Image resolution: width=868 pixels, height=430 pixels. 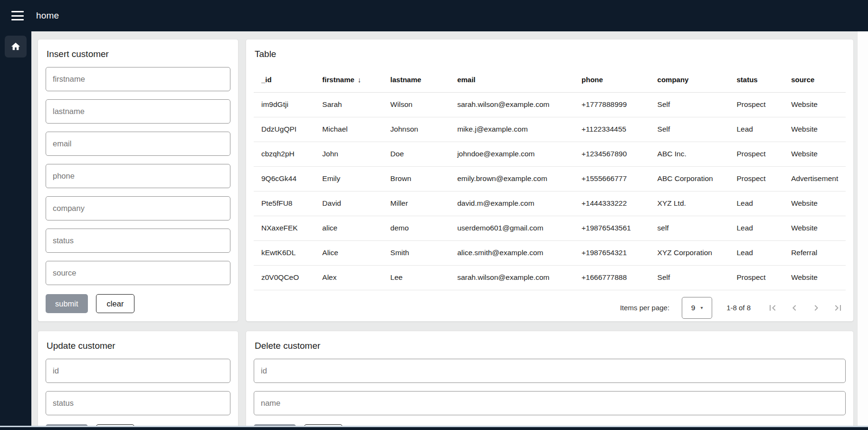 I want to click on table-paginator: Items per page: 9 ▾ 1-8 of 8, so click(x=550, y=305).